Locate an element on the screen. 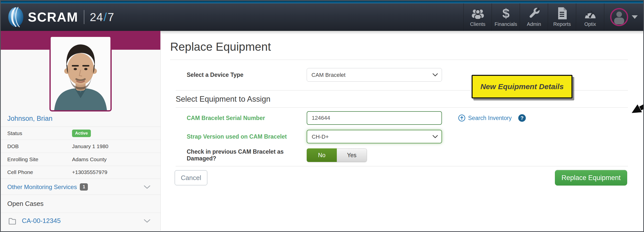  info-label: Cell Phone is located at coordinates (36, 172).